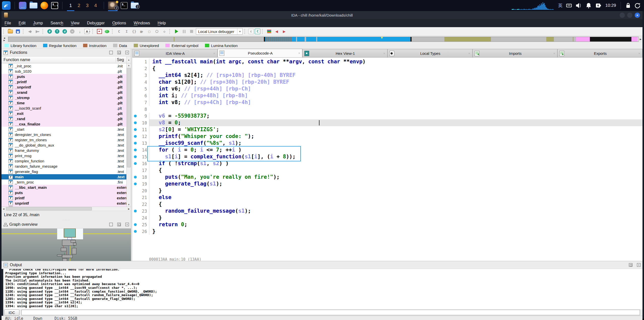 The height and width of the screenshot is (320, 644). Describe the element at coordinates (387, 123) in the screenshot. I see `code-line-10: 10 v8 = 0;` at that location.